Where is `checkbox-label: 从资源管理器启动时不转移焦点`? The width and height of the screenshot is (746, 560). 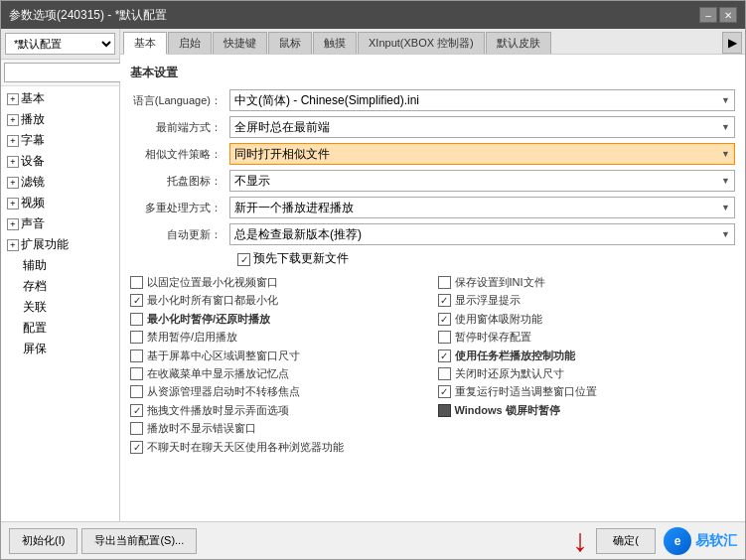
checkbox-label: 从资源管理器启动时不转移焦点 is located at coordinates (224, 391).